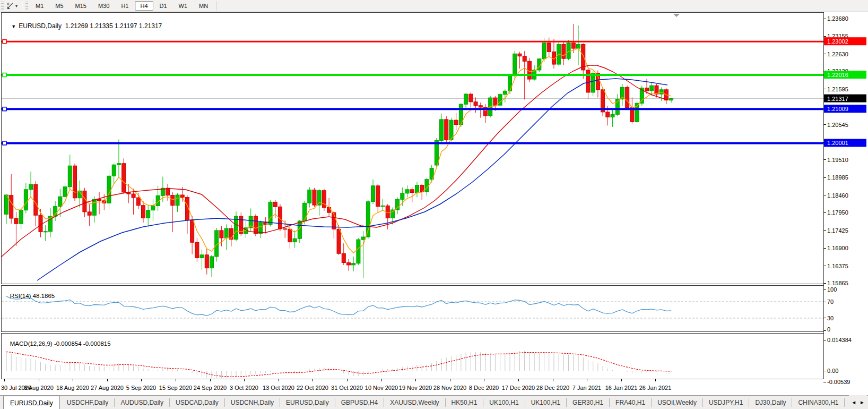  Describe the element at coordinates (81, 6) in the screenshot. I see `timeframe-button-m15: M15` at that location.